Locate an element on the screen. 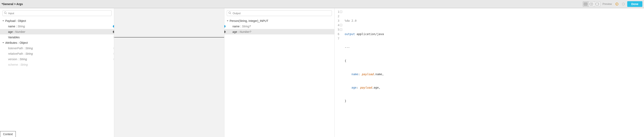 The height and width of the screenshot is (137, 644). input-search-field is located at coordinates (57, 13).